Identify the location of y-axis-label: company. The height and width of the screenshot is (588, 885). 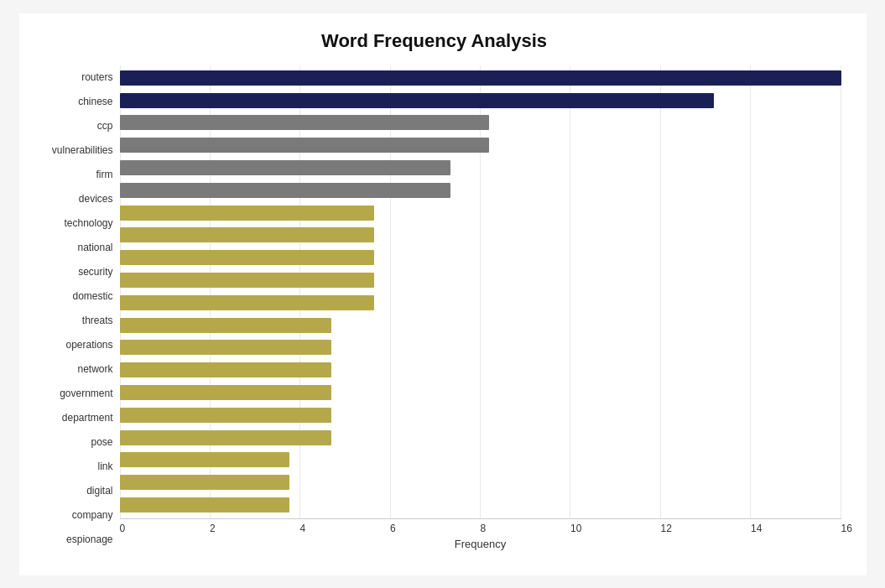
(92, 515).